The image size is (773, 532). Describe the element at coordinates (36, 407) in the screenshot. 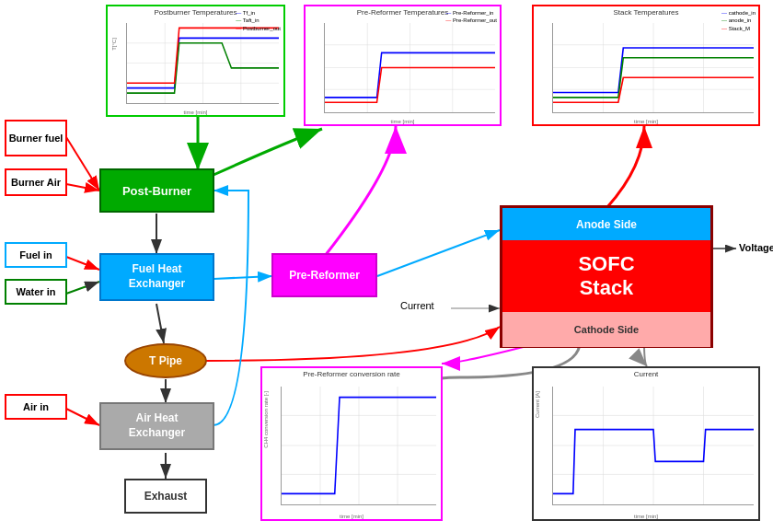

I see `air-in-input: Air in` at that location.